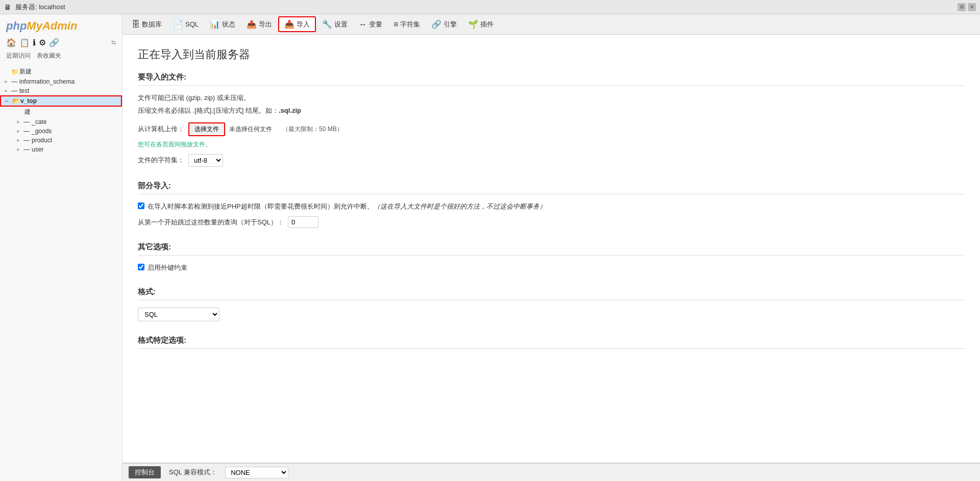 This screenshot has width=980, height=481. Describe the element at coordinates (61, 71) in the screenshot. I see `tree-new-item: 📁 新建` at that location.